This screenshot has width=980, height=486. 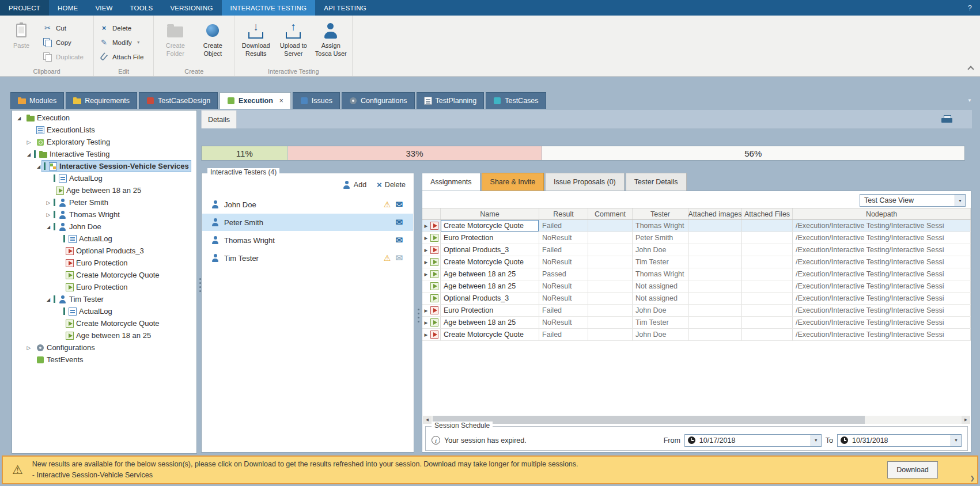 What do you see at coordinates (649, 420) in the screenshot?
I see `scroll-thumb` at bounding box center [649, 420].